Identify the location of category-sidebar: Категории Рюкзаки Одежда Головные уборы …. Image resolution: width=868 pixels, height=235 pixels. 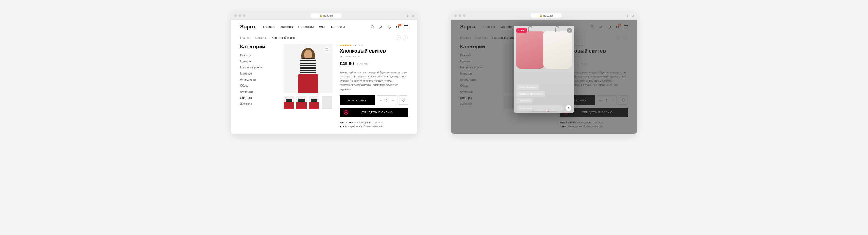
(257, 86).